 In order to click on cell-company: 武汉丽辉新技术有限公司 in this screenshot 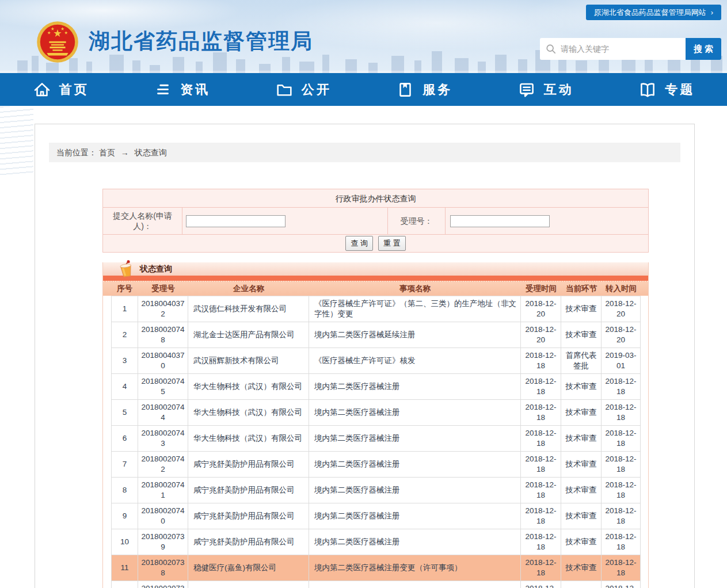, I will do `click(249, 361)`.